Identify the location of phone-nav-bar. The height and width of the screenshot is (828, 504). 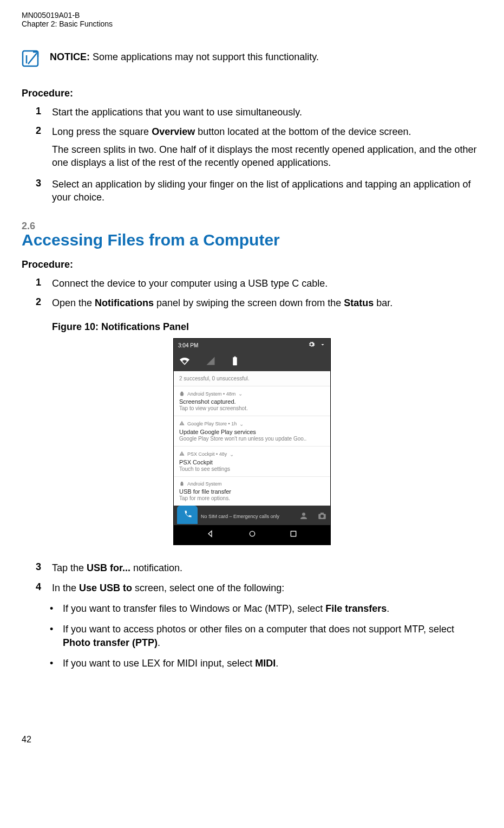
(252, 535).